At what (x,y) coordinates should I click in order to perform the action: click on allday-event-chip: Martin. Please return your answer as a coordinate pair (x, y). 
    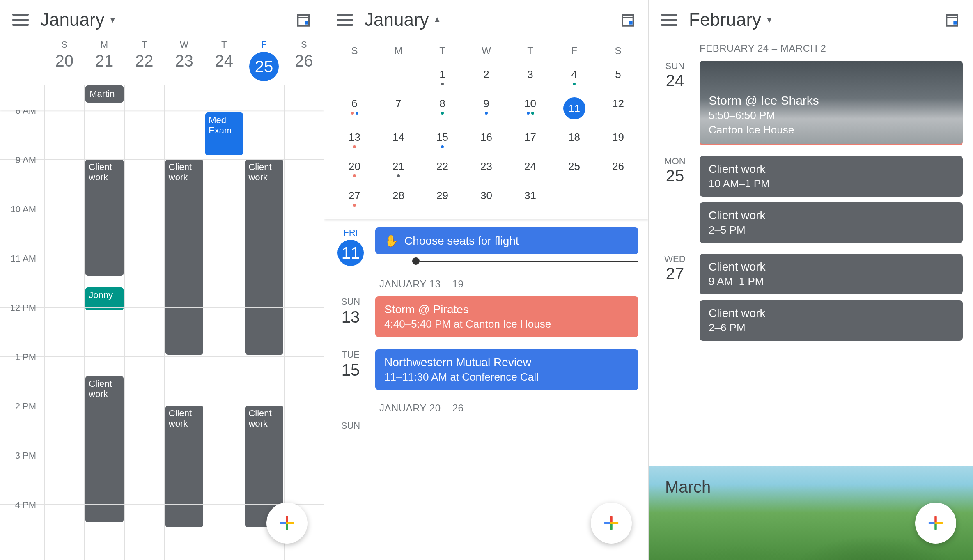
    Looking at the image, I should click on (104, 94).